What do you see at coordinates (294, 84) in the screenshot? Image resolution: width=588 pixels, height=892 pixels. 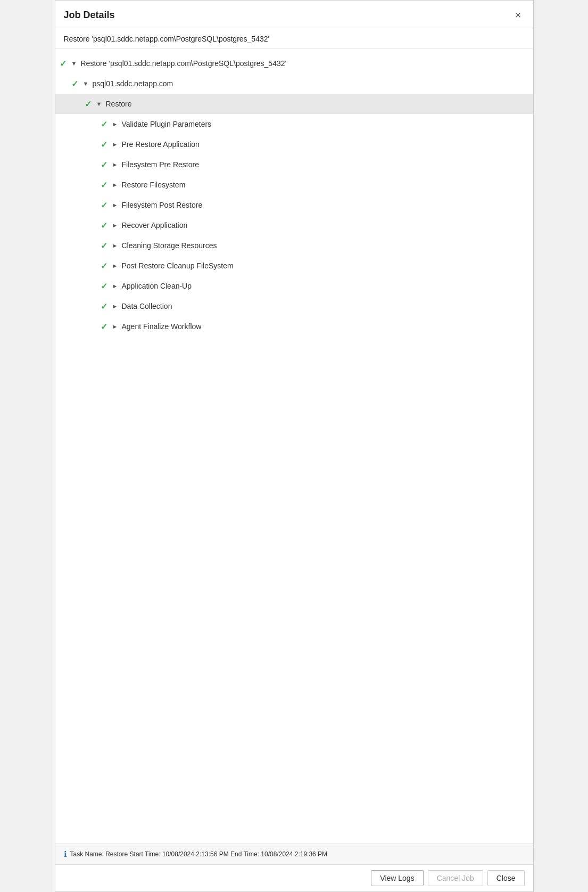 I see `tree-item: ✓▼psql01.sddc.netapp.com` at bounding box center [294, 84].